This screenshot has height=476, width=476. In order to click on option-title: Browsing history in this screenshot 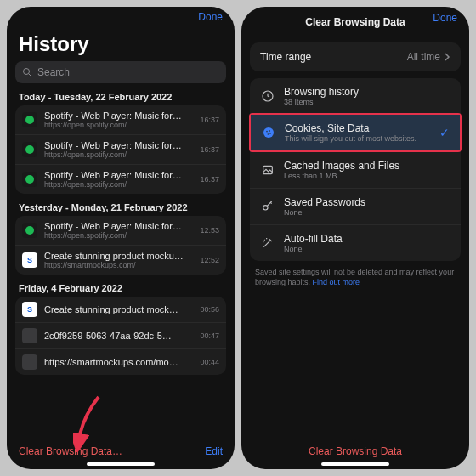, I will do `click(367, 92)`.